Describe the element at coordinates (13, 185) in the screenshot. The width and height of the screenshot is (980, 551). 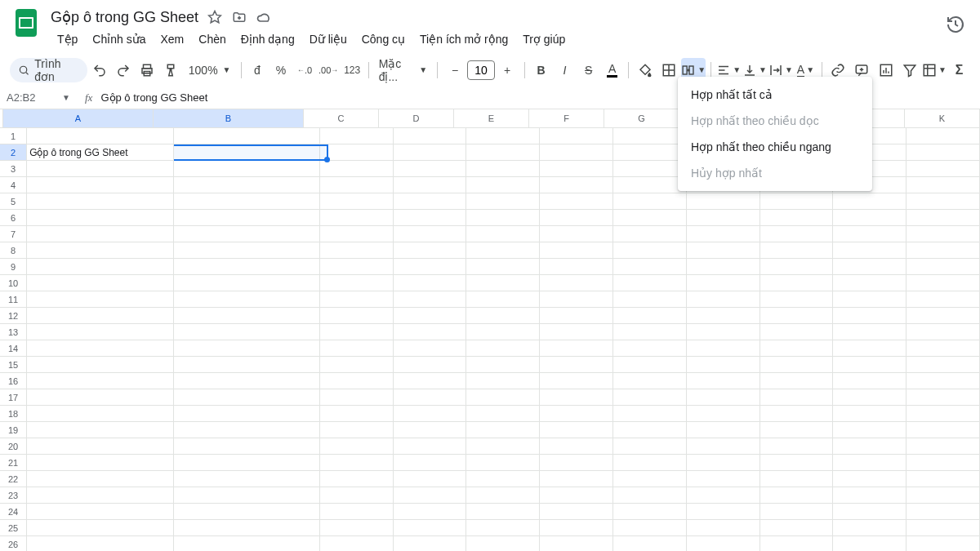
I see `row-header: 4` at that location.